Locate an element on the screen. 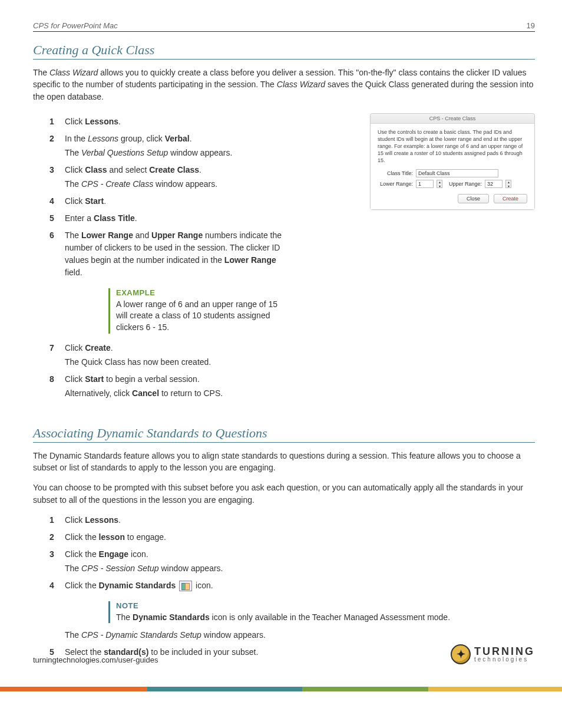 The width and height of the screenshot is (562, 728). footer-url: turningtechnologies.com/user-guides is located at coordinates (95, 660).